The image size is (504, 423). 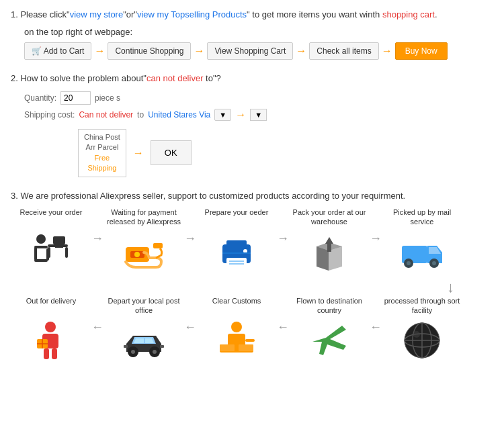 I want to click on arrow-shipping: →, so click(x=241, y=115).